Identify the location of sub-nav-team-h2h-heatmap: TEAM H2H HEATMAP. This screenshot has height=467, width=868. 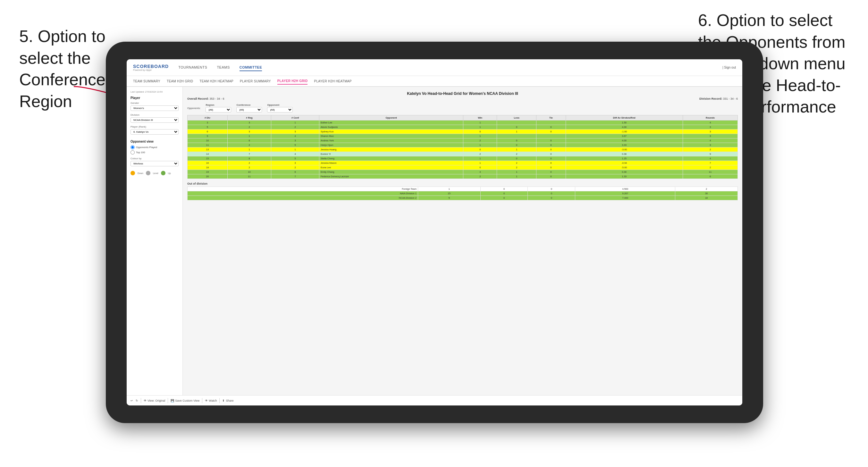
(216, 81).